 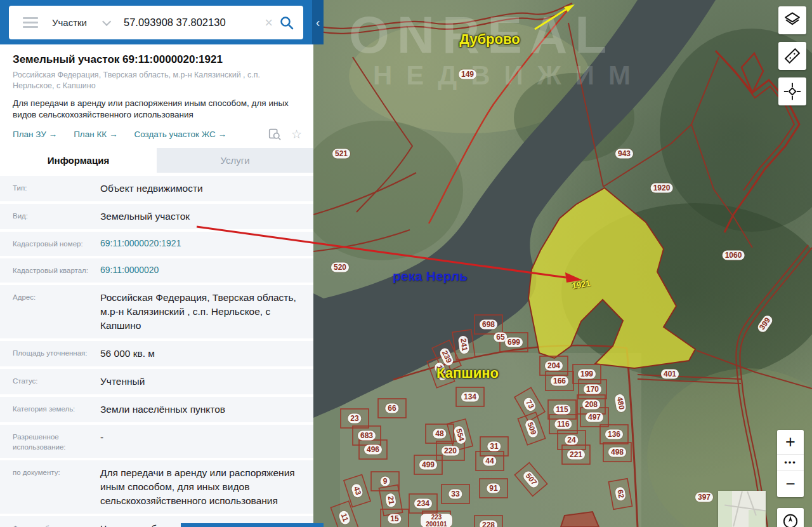 I want to click on info-row-label: Кадастровый квартал:, so click(x=50, y=270).